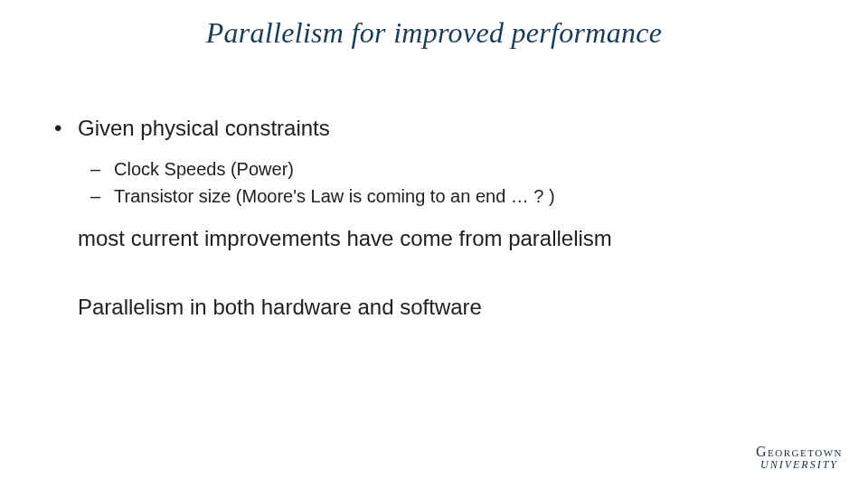 Image resolution: width=868 pixels, height=488 pixels. Describe the element at coordinates (446, 307) in the screenshot. I see `continuation-text-2: Parallelism in both hardware and softwar…` at that location.